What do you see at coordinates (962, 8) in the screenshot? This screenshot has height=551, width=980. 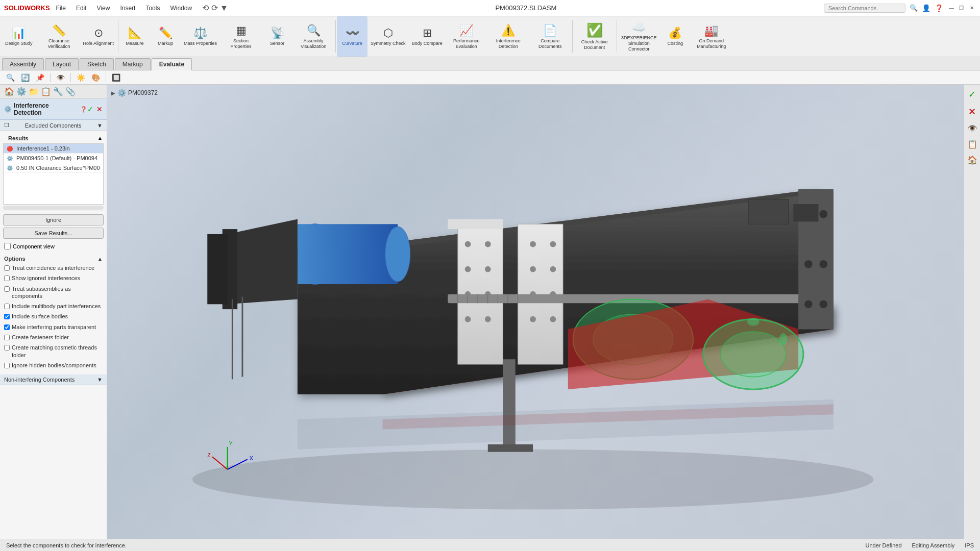 I see `maximize-button: ❐` at bounding box center [962, 8].